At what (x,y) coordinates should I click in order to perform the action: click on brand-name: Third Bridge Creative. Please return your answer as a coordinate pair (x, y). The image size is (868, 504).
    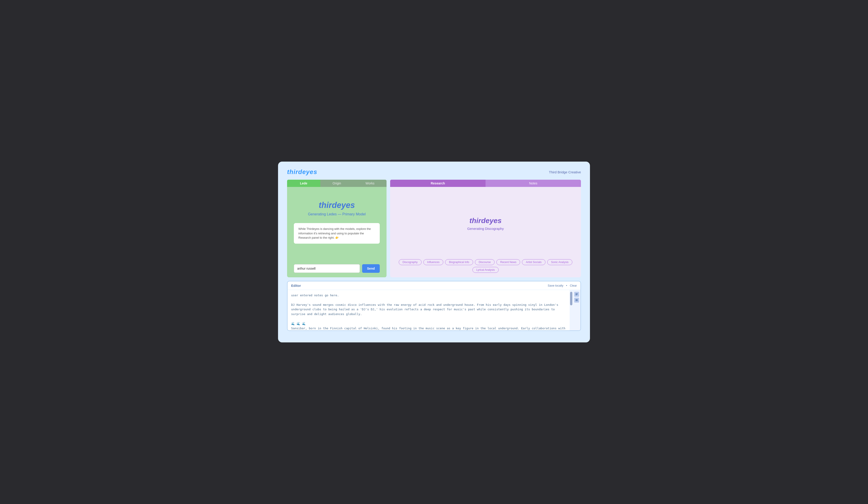
    Looking at the image, I should click on (565, 172).